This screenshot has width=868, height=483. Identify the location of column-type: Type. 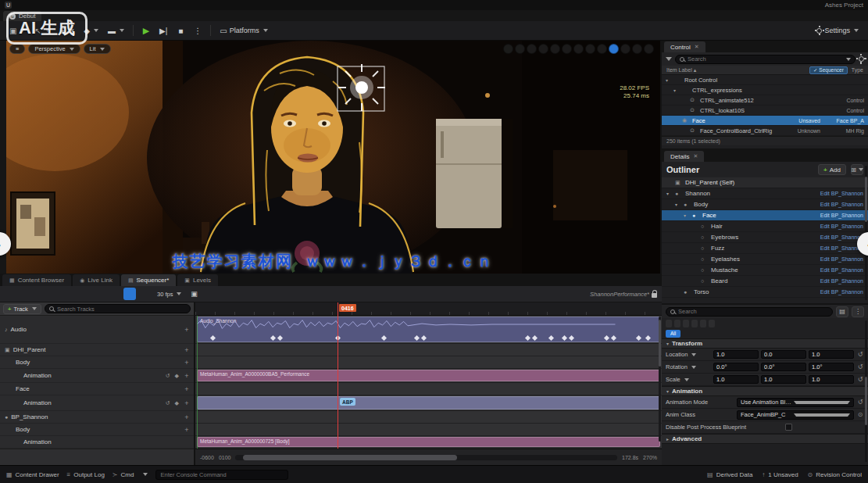
(858, 70).